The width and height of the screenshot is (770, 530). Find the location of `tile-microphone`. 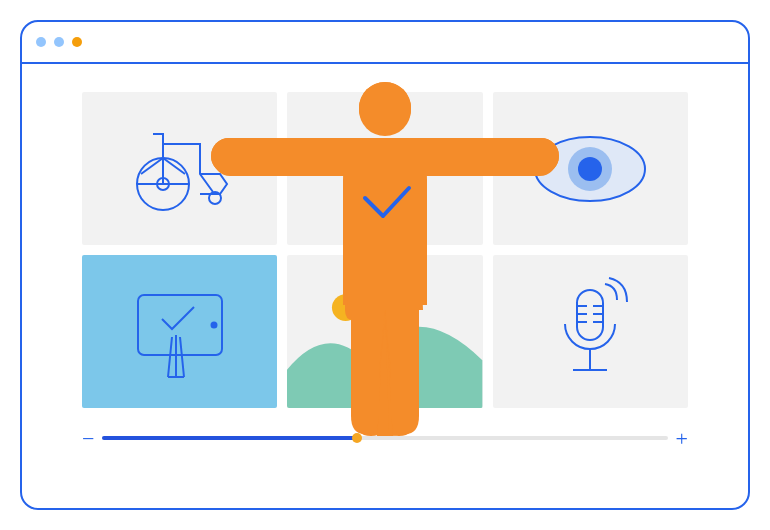

tile-microphone is located at coordinates (590, 332).